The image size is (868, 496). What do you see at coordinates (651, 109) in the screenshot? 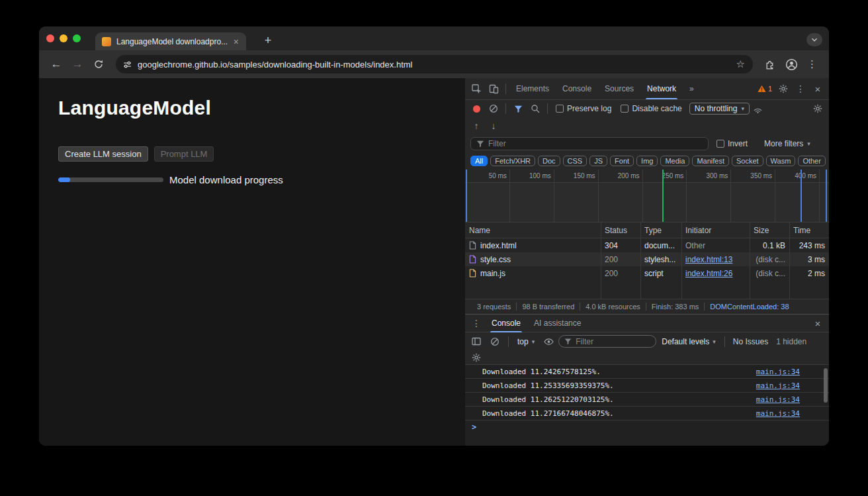
I see `disable-cache-option: Disable cache` at bounding box center [651, 109].